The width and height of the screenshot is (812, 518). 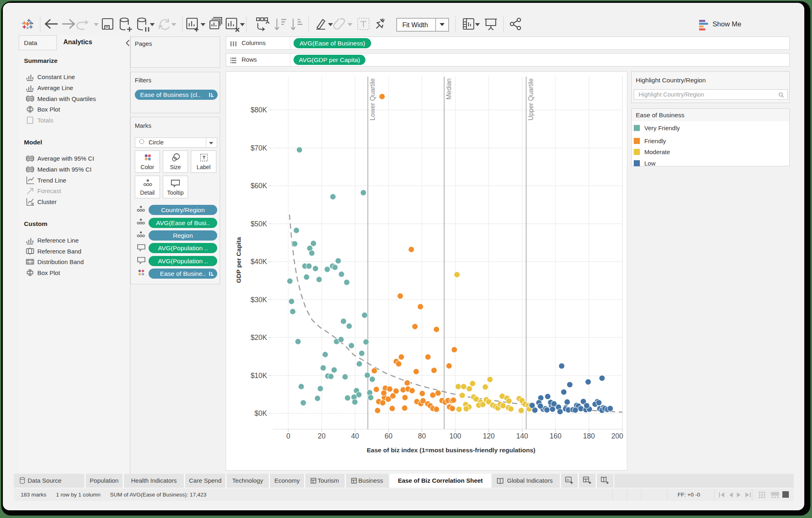 I want to click on svg-text: 20, so click(x=322, y=436).